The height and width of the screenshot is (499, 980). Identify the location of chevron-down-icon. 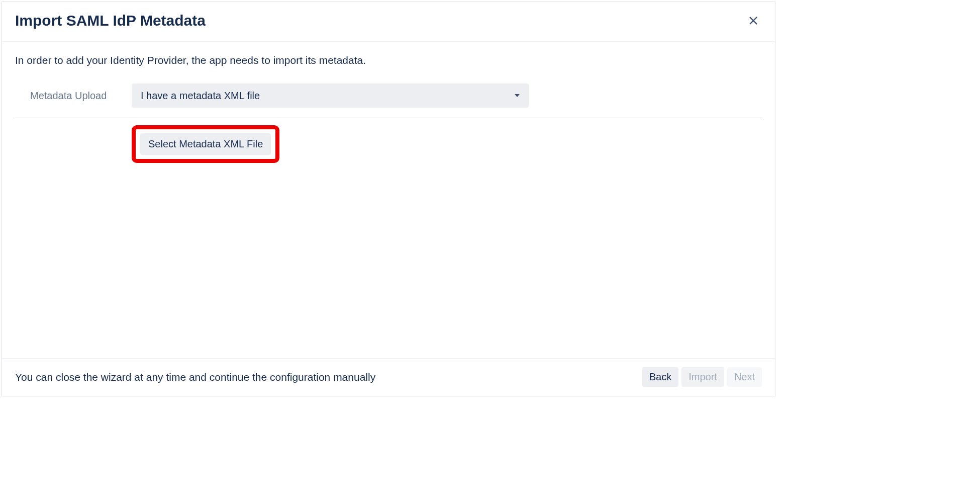
(517, 96).